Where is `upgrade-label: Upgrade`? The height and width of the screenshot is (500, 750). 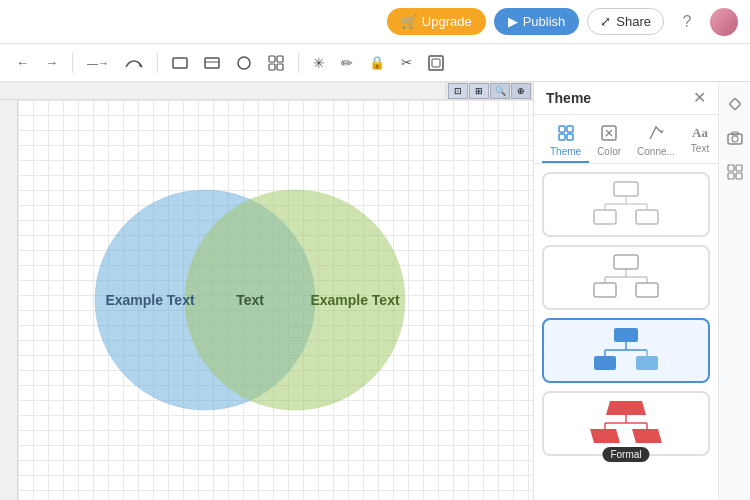
upgrade-label: Upgrade is located at coordinates (447, 22).